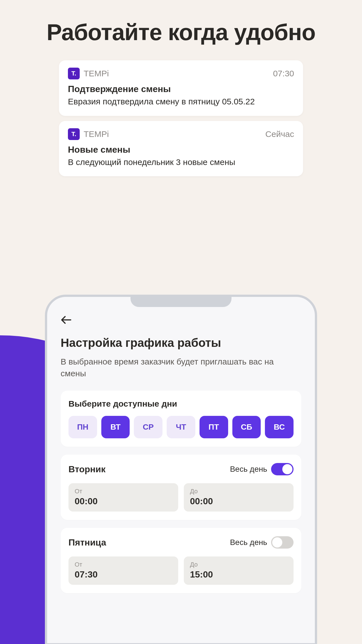 Image resolution: width=362 pixels, height=644 pixels. Describe the element at coordinates (239, 501) in the screenshot. I see `time-to-value: 00:00` at that location.